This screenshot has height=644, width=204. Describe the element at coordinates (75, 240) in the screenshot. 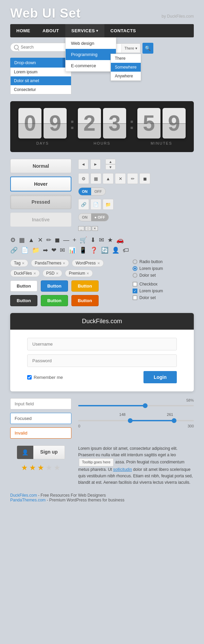

I see `icon-plus: +` at that location.